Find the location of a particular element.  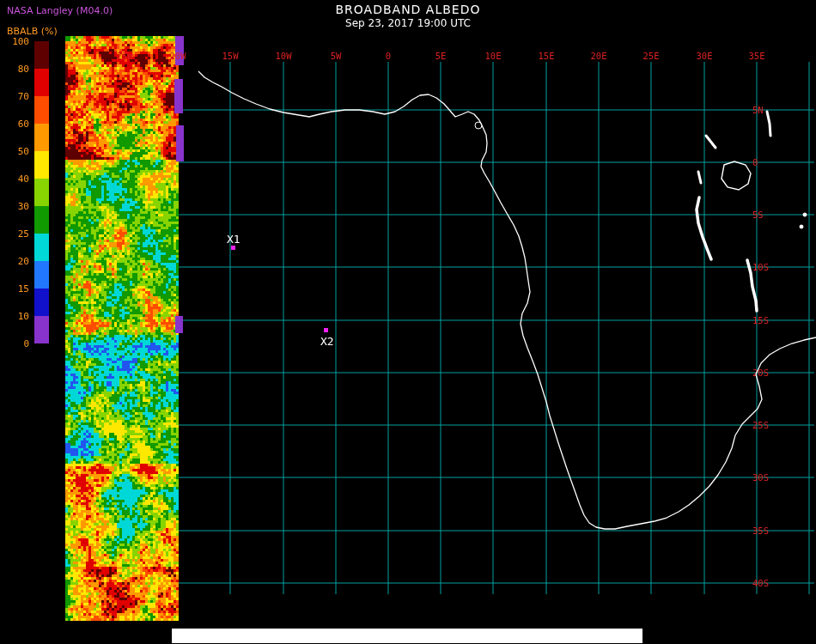

zanzibar-island is located at coordinates (801, 227).